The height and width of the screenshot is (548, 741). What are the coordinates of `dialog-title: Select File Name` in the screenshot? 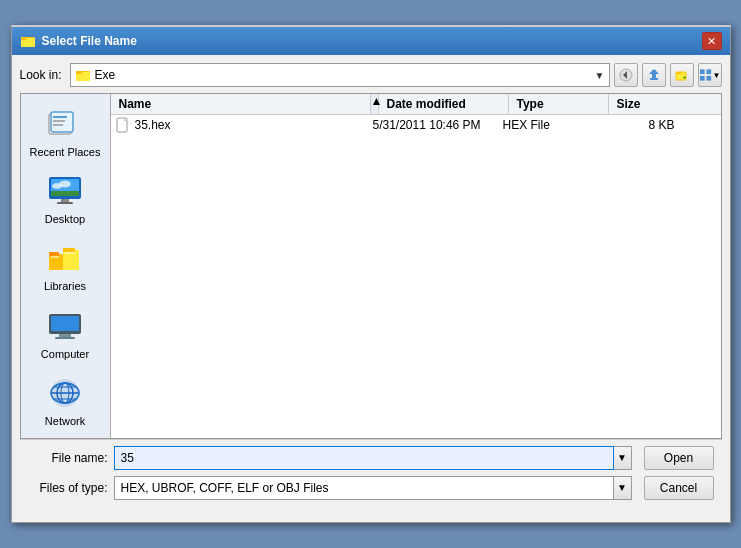 It's located at (90, 41).